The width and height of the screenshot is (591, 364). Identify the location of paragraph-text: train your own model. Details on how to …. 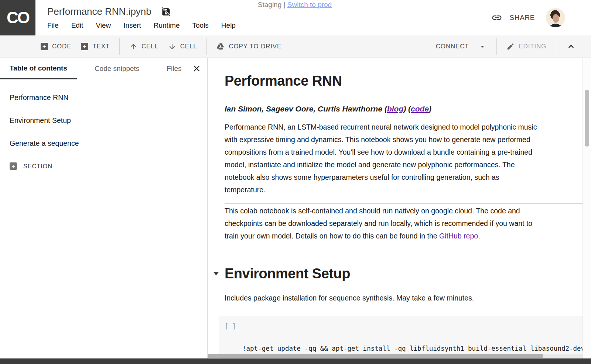
(332, 236).